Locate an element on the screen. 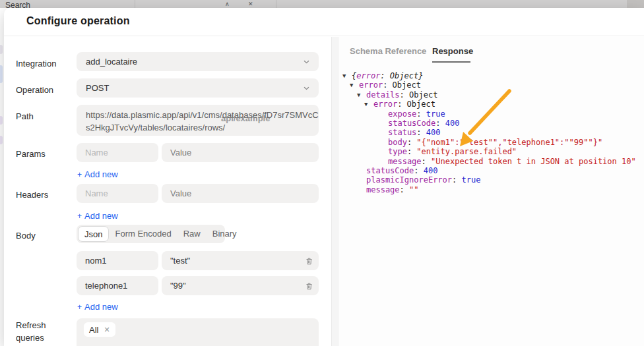  path-value-line2: s2HkgJTvcVy/tables/locataires/rows/ is located at coordinates (156, 128).